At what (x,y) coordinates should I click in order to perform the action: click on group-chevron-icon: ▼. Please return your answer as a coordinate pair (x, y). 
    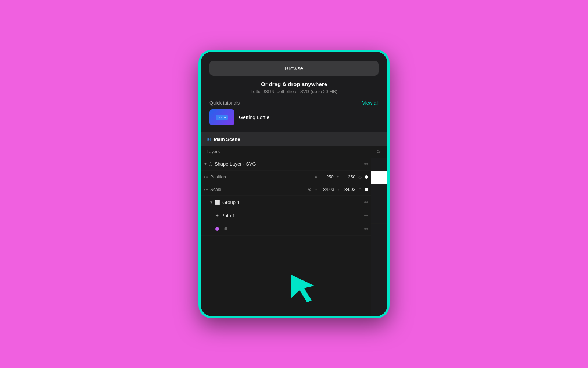
    Looking at the image, I should click on (211, 202).